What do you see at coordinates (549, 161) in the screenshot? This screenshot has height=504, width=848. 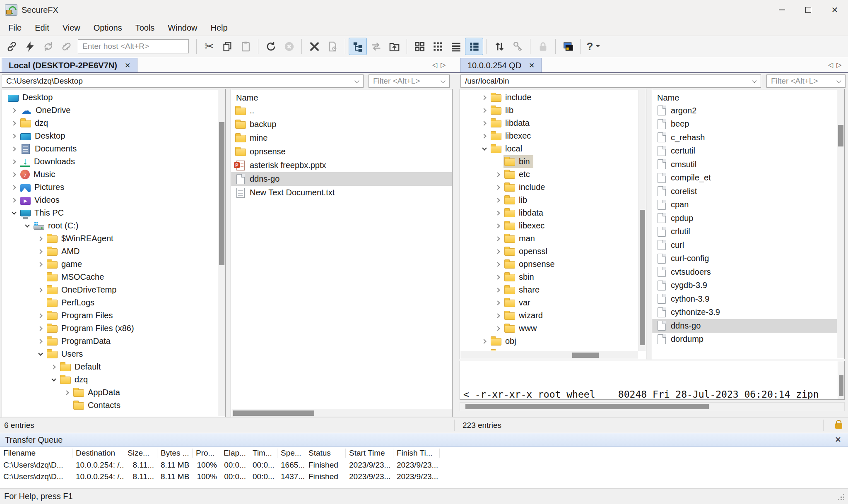 I see `tree-item-bin: bin` at bounding box center [549, 161].